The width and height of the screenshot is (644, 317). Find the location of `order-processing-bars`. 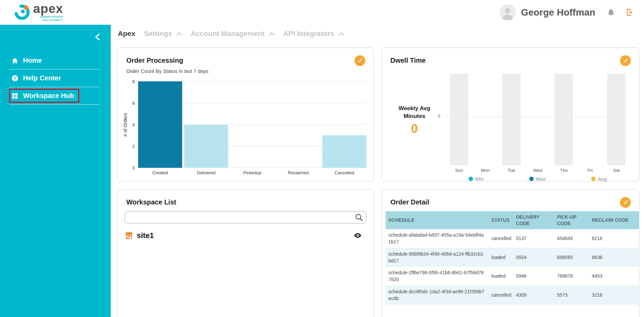

order-processing-bars is located at coordinates (252, 125).